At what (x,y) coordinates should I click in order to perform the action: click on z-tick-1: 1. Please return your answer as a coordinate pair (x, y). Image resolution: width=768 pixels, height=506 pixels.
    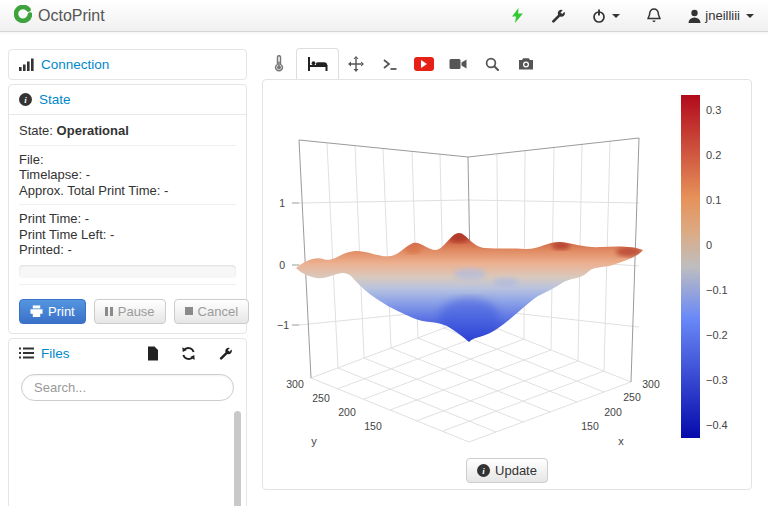
    Looking at the image, I should click on (282, 203).